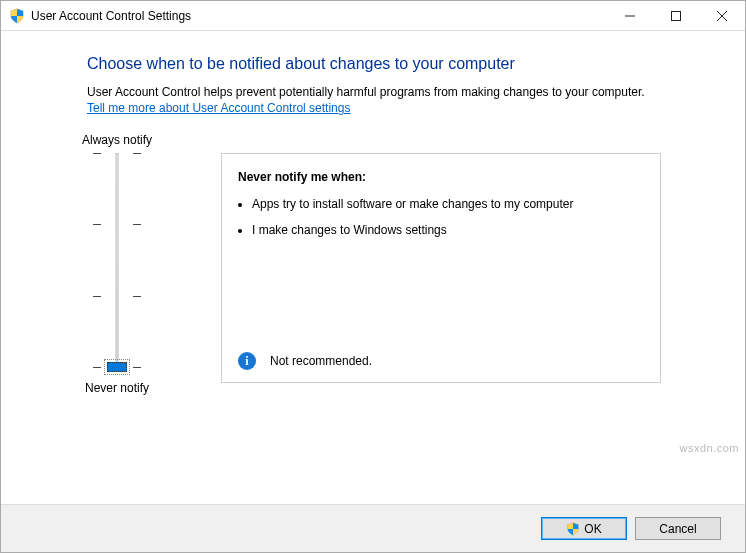 This screenshot has height=553, width=746. I want to click on slider-label-bottom: Never notify, so click(117, 388).